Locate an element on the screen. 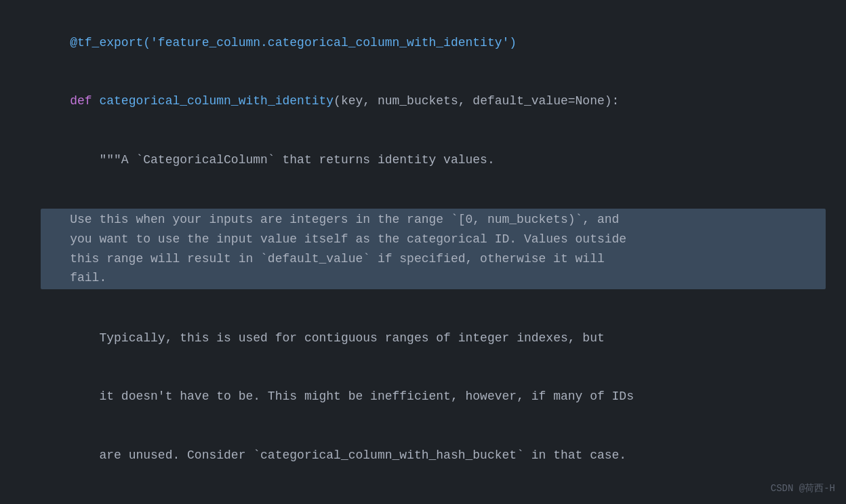 This screenshot has height=504, width=846. params-text: (key, num_buckets, default_value=None): is located at coordinates (476, 101).